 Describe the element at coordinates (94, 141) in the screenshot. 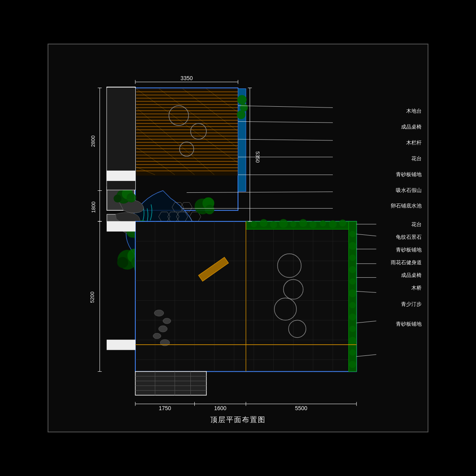

I see `svg-text: 2800` at that location.